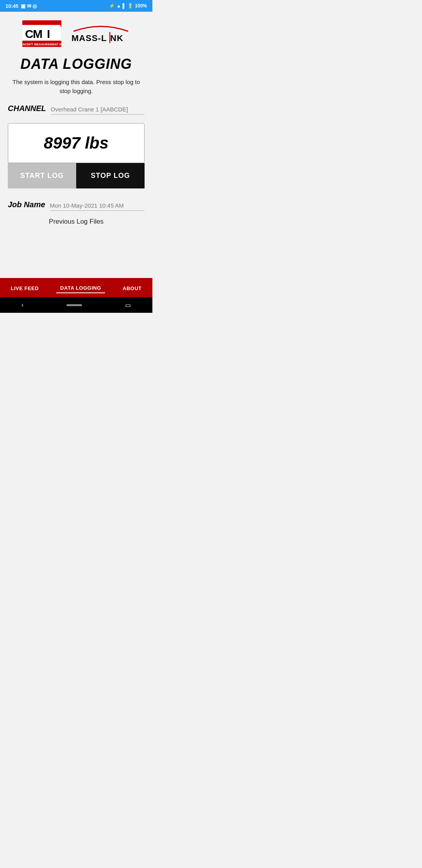 This screenshot has height=868, width=422. What do you see at coordinates (29, 6) in the screenshot?
I see `notification-icons: ▣ ✉ ◎` at bounding box center [29, 6].